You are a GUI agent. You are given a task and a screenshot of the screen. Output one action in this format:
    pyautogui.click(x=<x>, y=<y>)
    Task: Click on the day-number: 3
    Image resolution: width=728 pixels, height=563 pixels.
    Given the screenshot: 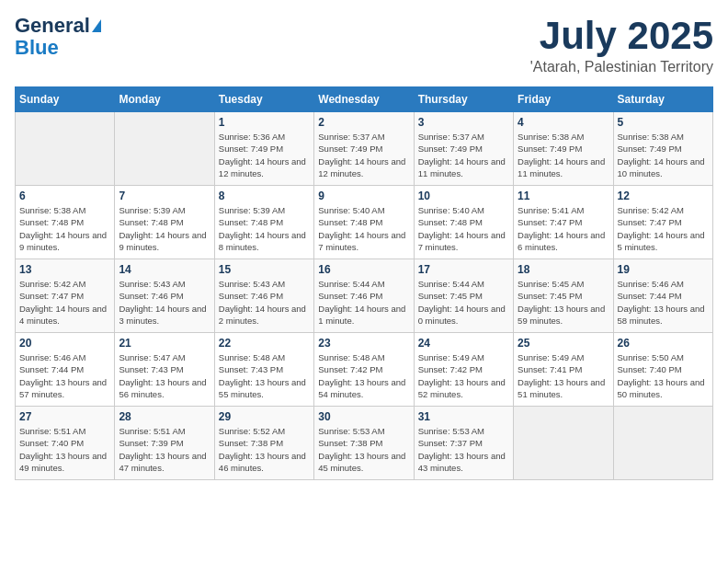 What is the action you would take?
    pyautogui.click(x=463, y=122)
    